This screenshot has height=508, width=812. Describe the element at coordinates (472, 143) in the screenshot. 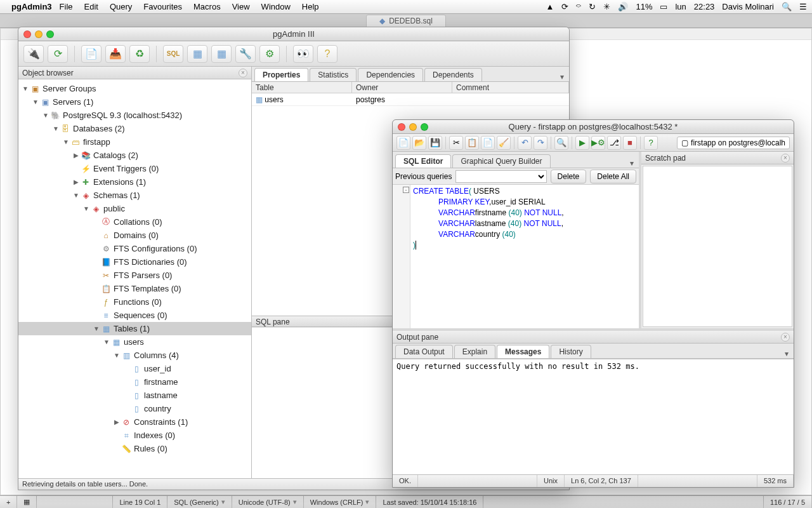

I see `copy-button: 📋` at that location.